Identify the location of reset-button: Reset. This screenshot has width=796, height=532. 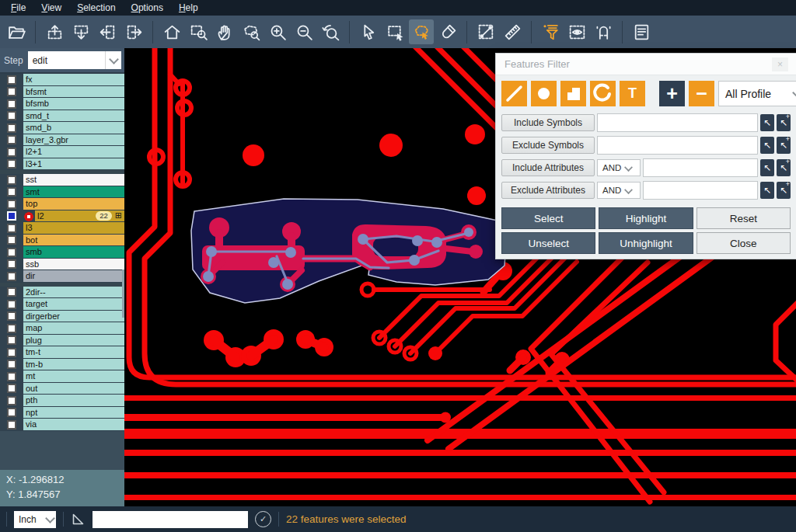
(743, 218).